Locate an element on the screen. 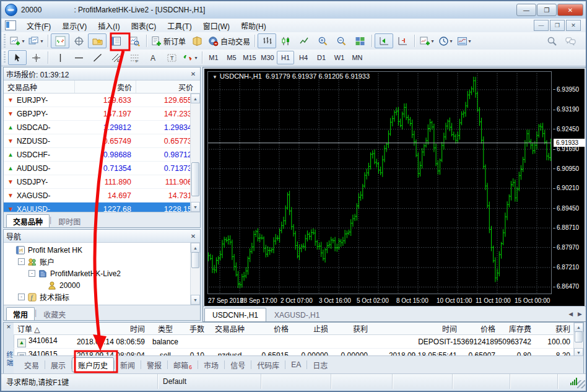 The height and width of the screenshot is (392, 587). terminal-tab-新闻: 新闻 is located at coordinates (128, 365).